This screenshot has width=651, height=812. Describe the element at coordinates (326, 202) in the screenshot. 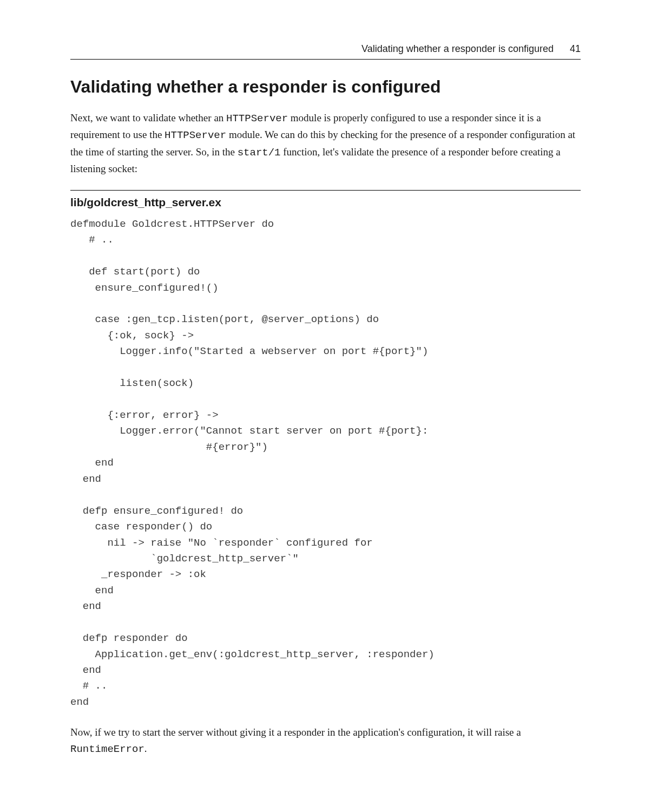

I see `file-path-label: lib/goldcrest_http_server.ex` at that location.